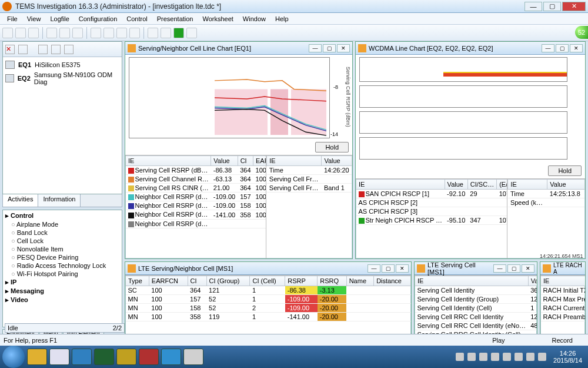  Describe the element at coordinates (43, 49) in the screenshot. I see `gear-icon` at that location.